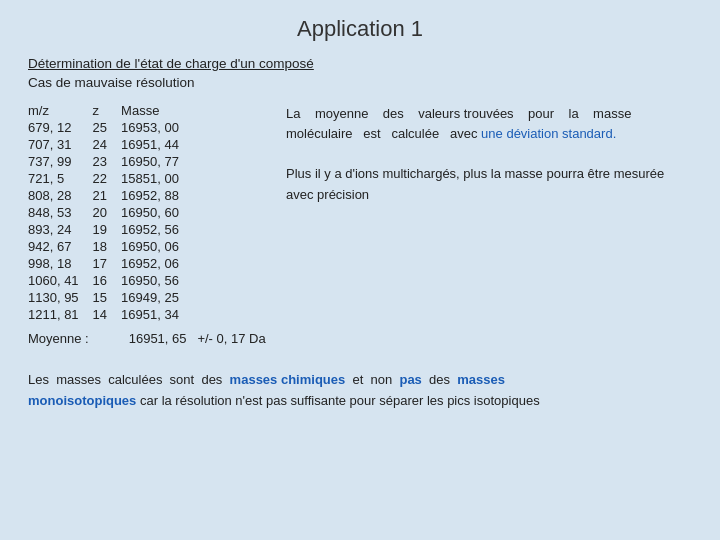 Image resolution: width=720 pixels, height=540 pixels. What do you see at coordinates (60, 230) in the screenshot?
I see `table-cell: 893, 24` at bounding box center [60, 230].